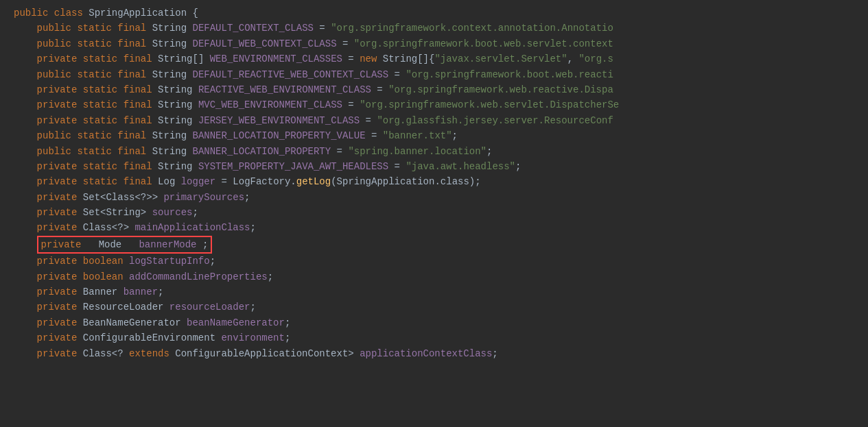 The height and width of the screenshot is (427, 868). What do you see at coordinates (125, 245) in the screenshot?
I see `highlighted-content: private Mode bannerMode ;` at bounding box center [125, 245].